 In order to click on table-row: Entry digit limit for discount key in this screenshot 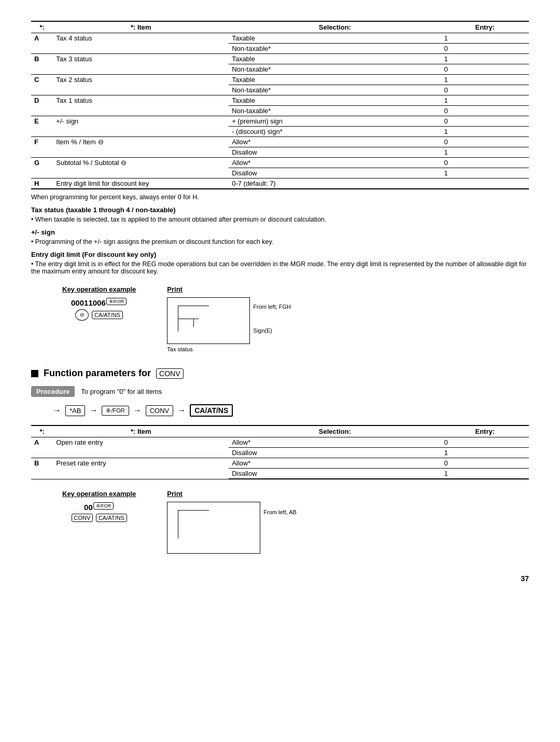, I will do `click(141, 184)`.